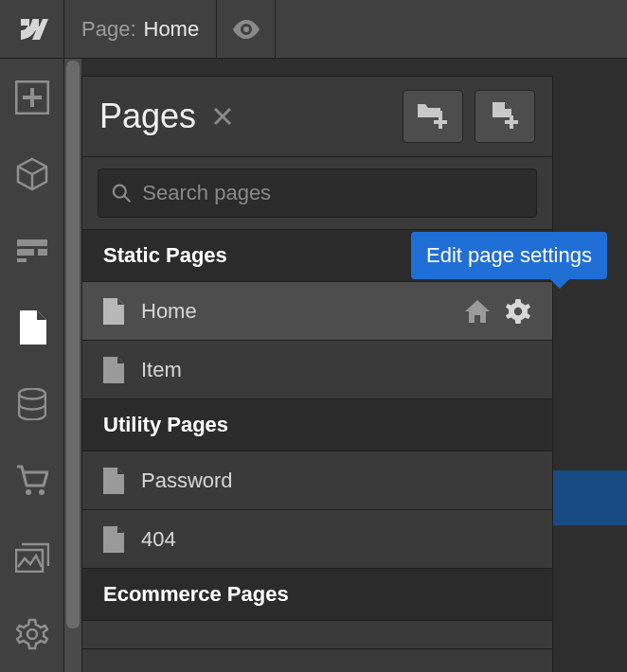 The image size is (627, 672). I want to click on sidebar-item-pages, so click(32, 327).